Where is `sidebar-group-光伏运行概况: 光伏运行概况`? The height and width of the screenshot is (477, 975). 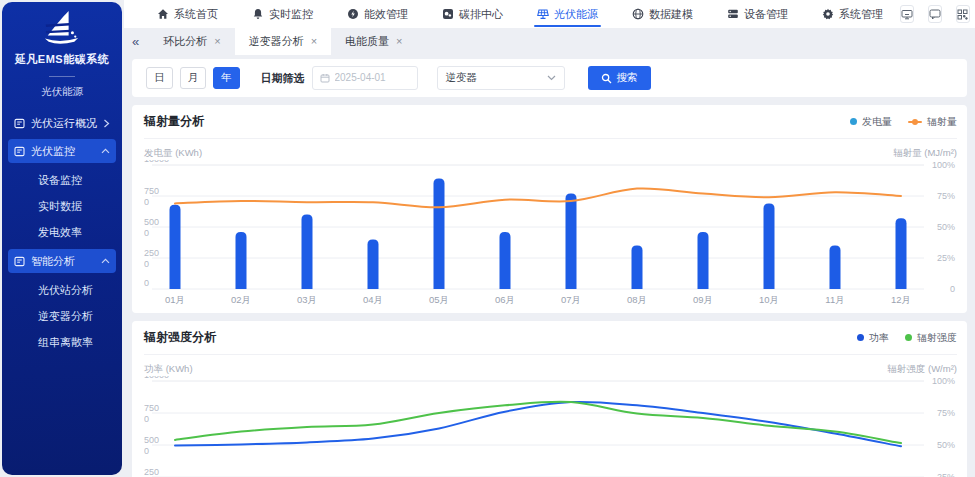 sidebar-group-光伏运行概况: 光伏运行概况 is located at coordinates (62, 123).